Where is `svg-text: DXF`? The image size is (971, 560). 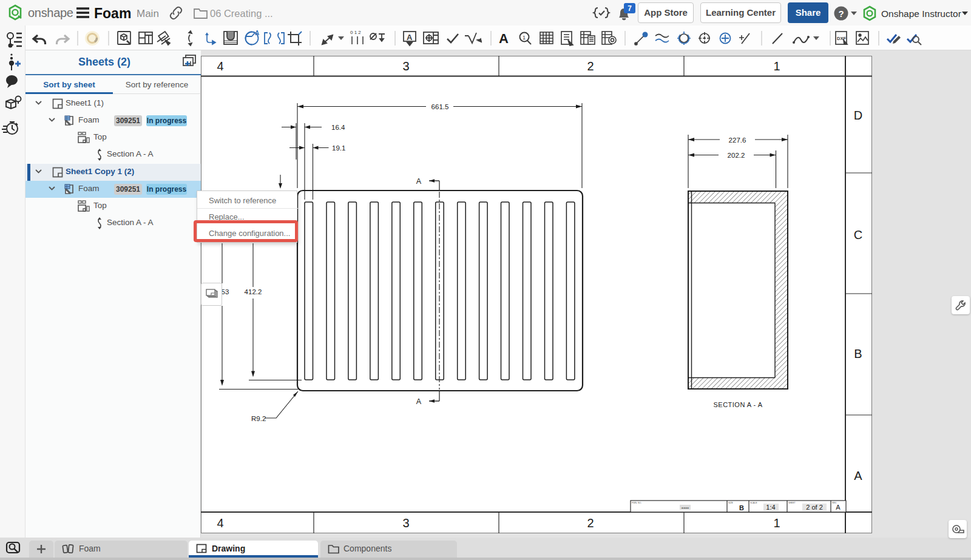
svg-text: DXF is located at coordinates (841, 39).